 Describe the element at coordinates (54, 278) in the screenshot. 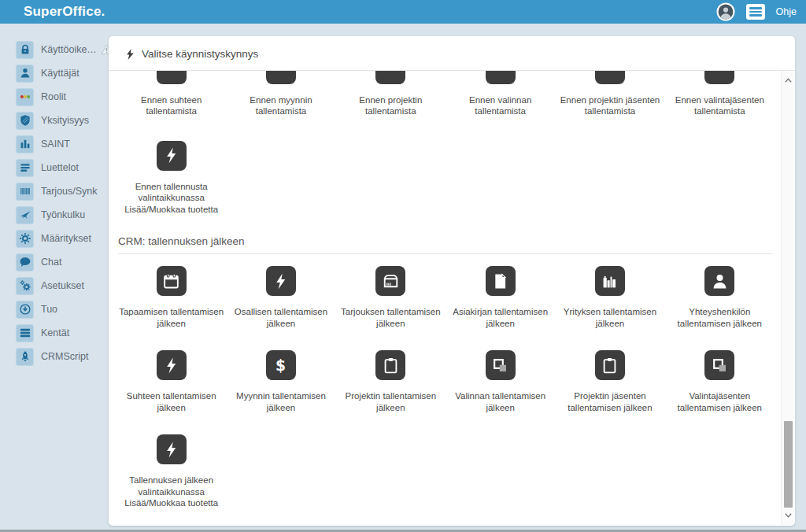

I see `sidebar: Käyttöoike…KäyttäjätRoolitYksityisyysSAI…` at that location.